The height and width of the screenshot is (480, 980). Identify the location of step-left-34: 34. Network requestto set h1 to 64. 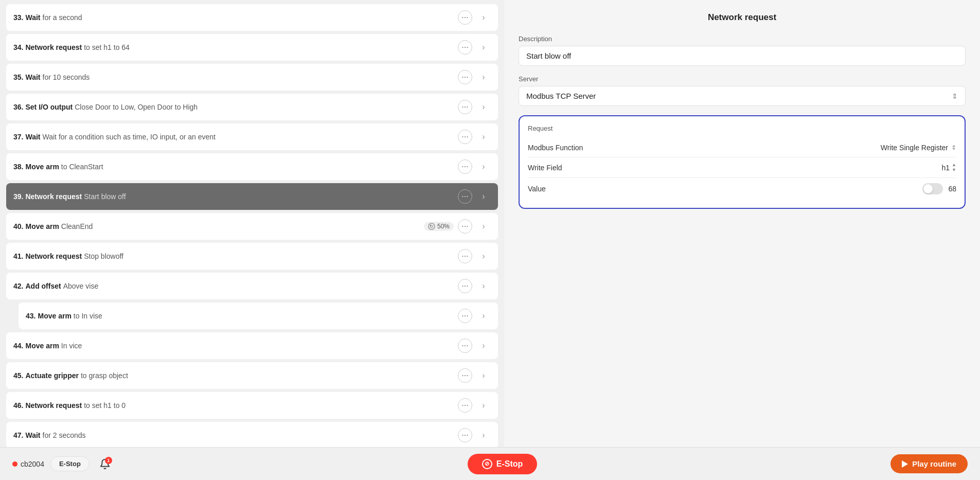
(236, 47).